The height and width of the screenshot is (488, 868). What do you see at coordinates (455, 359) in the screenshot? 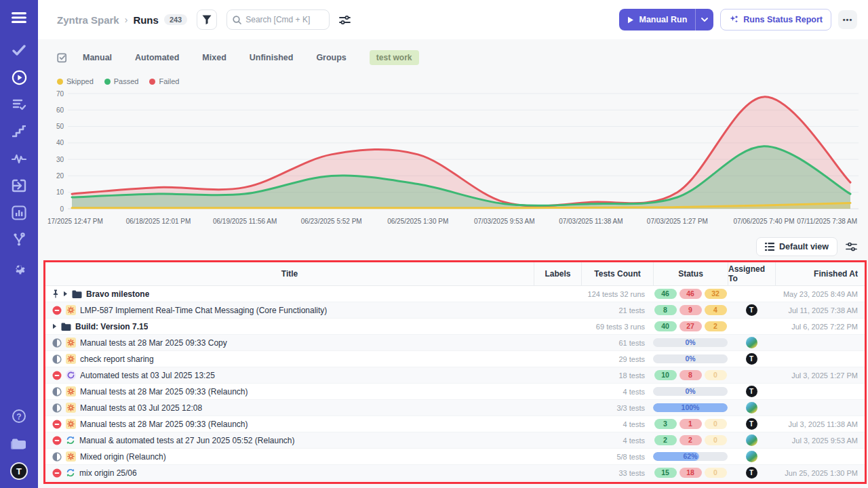
I see `table-row: check report sharing29 tests0%T` at bounding box center [455, 359].